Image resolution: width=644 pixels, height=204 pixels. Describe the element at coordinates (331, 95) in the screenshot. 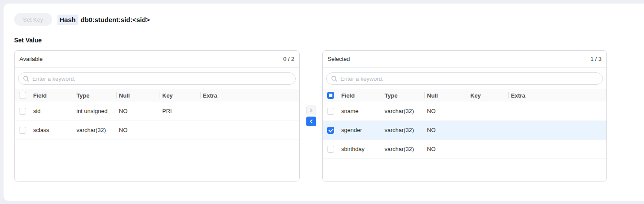

I see `selected-select-all-checkbox` at that location.